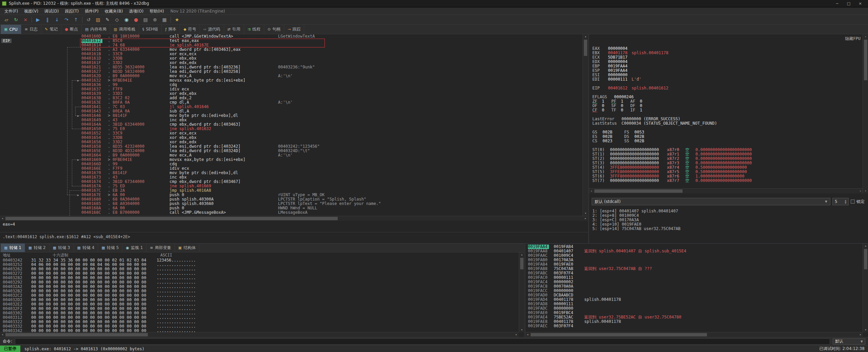 This screenshot has height=352, width=868. What do you see at coordinates (726, 141) in the screenshot?
I see `segment-row: CS0023SS002B` at bounding box center [726, 141].